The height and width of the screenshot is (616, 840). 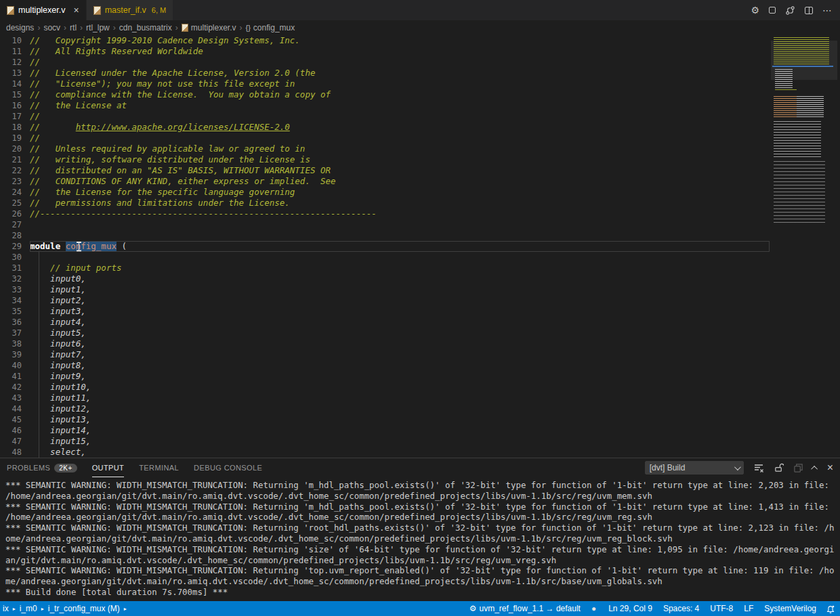 What do you see at coordinates (385, 127) in the screenshot?
I see `code-line: 18// http://www.apache.org/licenses/LICE…` at bounding box center [385, 127].